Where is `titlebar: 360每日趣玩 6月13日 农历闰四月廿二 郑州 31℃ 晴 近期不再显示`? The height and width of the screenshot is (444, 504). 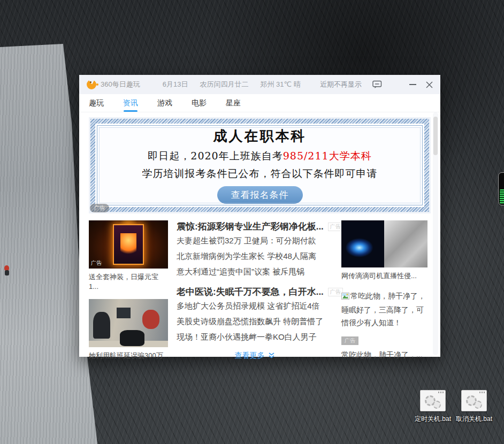
titlebar: 360每日趣玩 6月13日 农历闰四月廿二 郑州 31℃ 晴 近期不再显示 is located at coordinates (260, 85).